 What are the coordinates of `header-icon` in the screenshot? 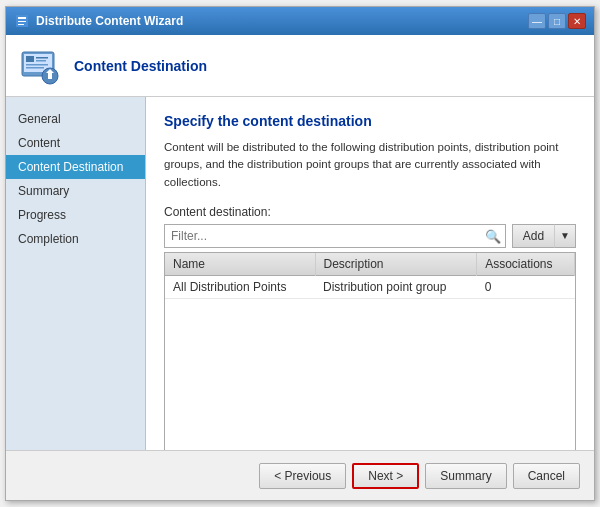 It's located at (40, 66).